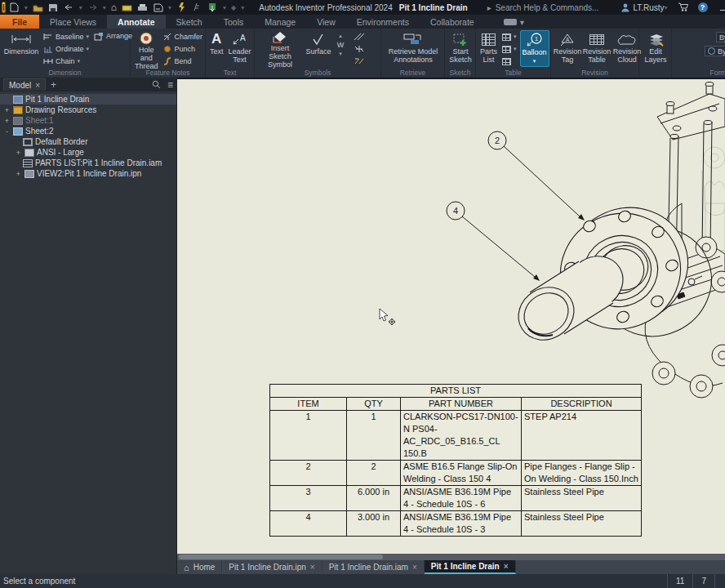  What do you see at coordinates (147, 49) in the screenshot?
I see `hole-and-thread-button: Hole and Thread` at bounding box center [147, 49].